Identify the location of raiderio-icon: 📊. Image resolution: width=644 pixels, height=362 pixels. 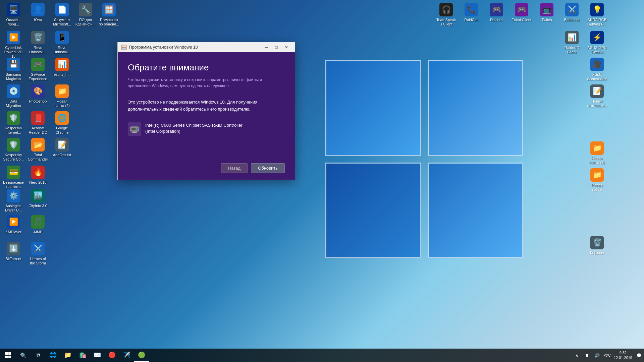
(572, 38).